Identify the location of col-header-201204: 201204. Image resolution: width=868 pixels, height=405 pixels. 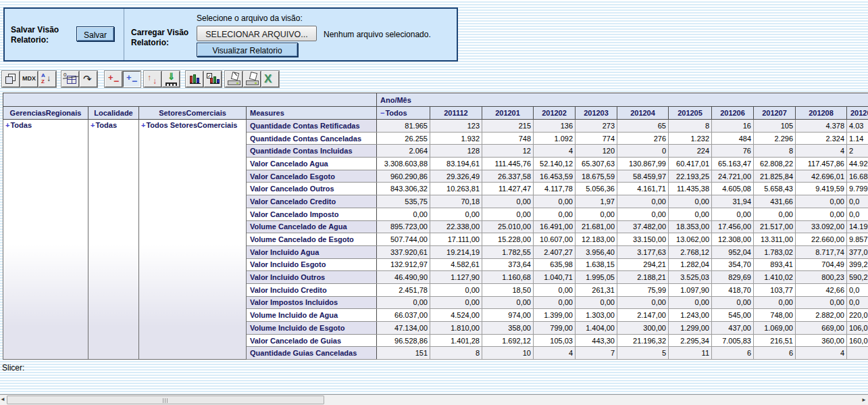
(643, 114).